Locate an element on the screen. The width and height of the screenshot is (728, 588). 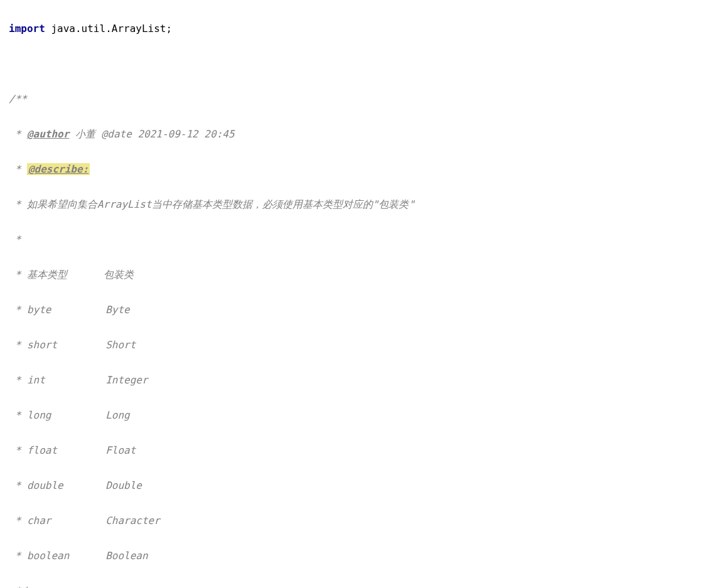
code-line: * float Float is located at coordinates (365, 451).